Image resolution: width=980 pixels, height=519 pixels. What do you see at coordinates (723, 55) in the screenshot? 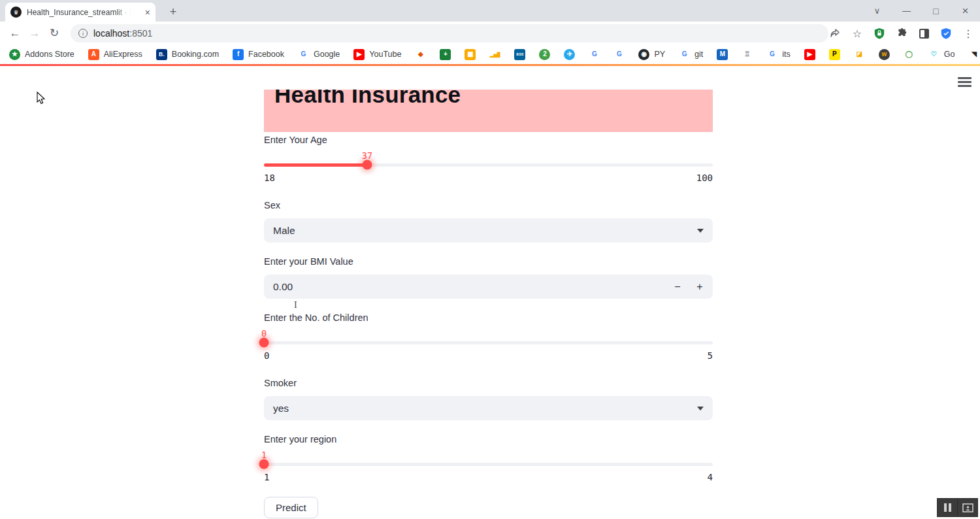
I see `bridge-icon: M` at bounding box center [723, 55].